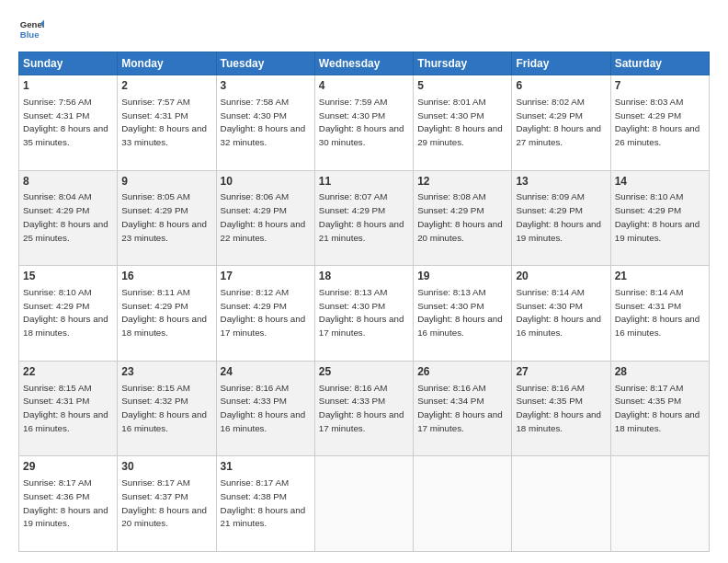 Image resolution: width=728 pixels, height=563 pixels. I want to click on calendar-cell: 9Sunrise: 8:05 AMSunset: 4:29 PMDaylight…, so click(167, 218).